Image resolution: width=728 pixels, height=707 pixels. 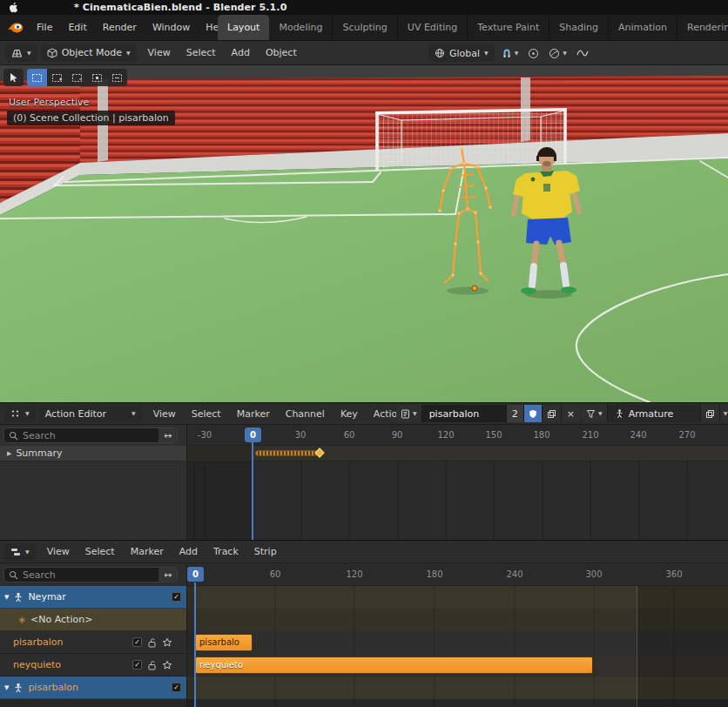 I want to click on tab-animation: Animation, so click(x=643, y=28).